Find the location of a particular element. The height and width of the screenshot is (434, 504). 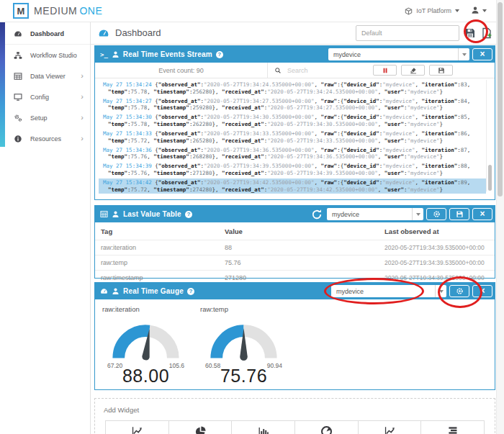

refresh-icon is located at coordinates (317, 214).